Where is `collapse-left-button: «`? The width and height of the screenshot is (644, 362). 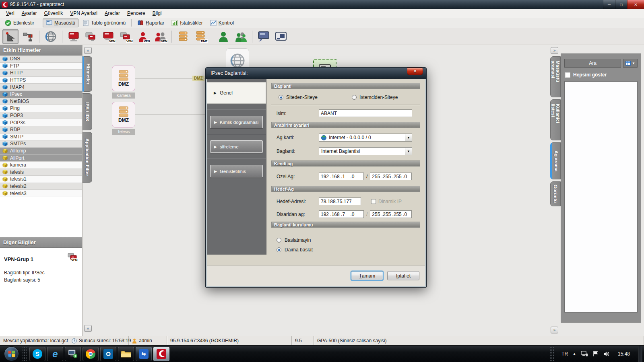
collapse-left-button: « is located at coordinates (88, 51).